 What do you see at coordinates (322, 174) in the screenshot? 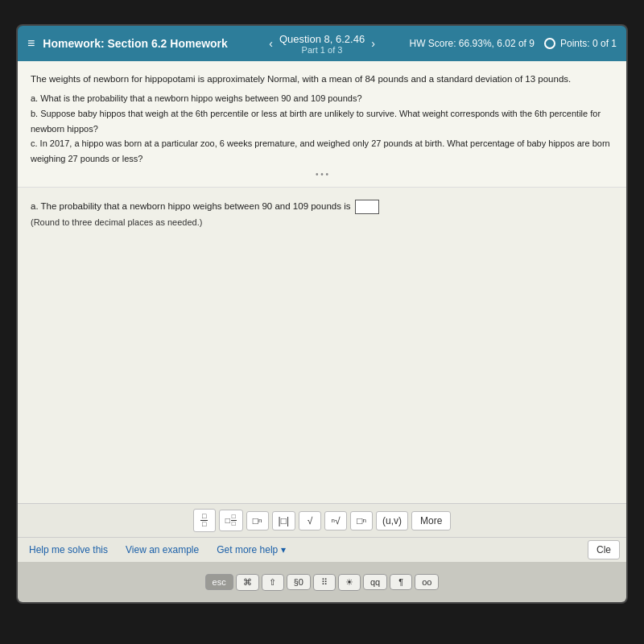
I see `expand-icon: • • •` at bounding box center [322, 174].